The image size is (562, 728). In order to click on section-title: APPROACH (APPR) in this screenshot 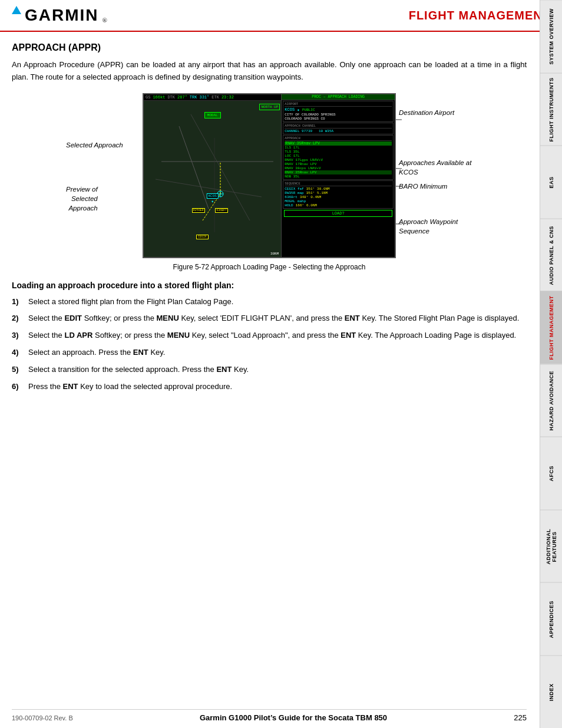, I will do `click(269, 48)`.